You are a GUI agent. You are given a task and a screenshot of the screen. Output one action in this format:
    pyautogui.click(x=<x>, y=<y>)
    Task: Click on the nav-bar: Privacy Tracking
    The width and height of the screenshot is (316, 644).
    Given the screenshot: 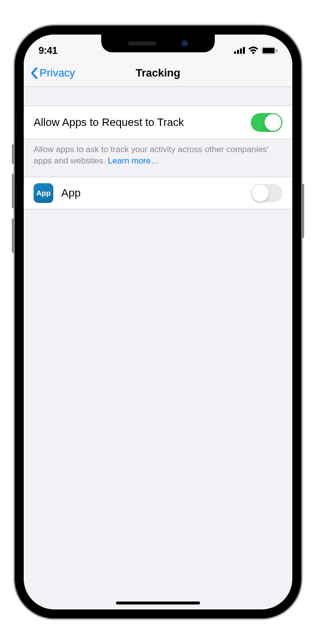 What is the action you would take?
    pyautogui.click(x=158, y=73)
    